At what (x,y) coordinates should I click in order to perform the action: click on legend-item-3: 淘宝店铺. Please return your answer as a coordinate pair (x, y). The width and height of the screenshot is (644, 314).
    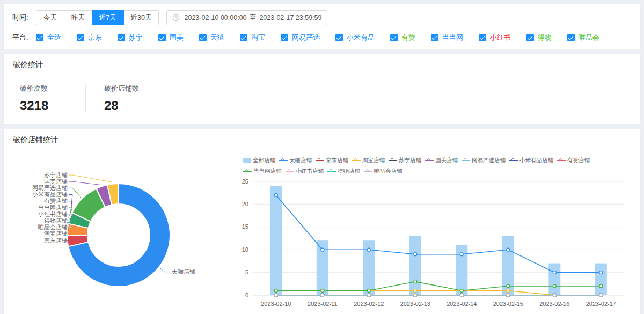
    Looking at the image, I should click on (368, 160).